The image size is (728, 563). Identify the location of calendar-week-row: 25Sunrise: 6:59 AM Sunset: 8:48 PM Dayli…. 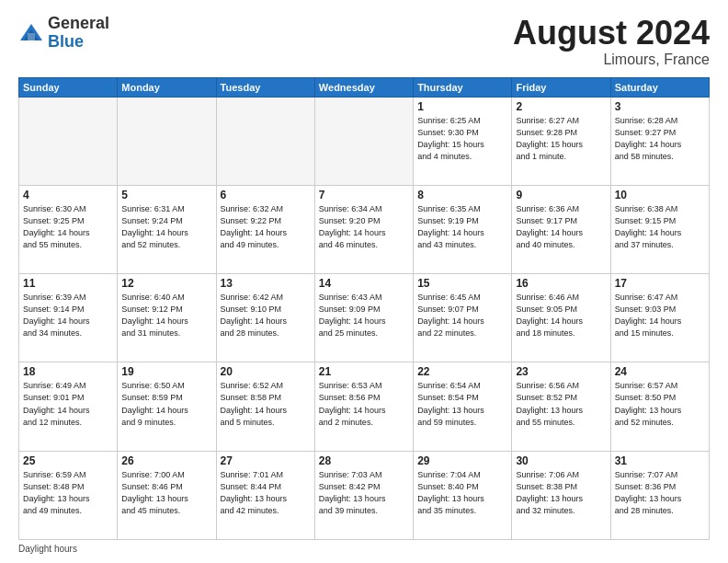
(364, 495).